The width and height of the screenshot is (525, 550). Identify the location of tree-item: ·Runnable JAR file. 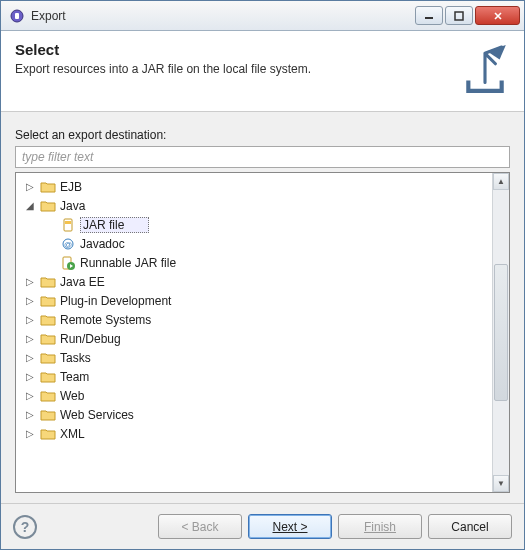
(254, 262).